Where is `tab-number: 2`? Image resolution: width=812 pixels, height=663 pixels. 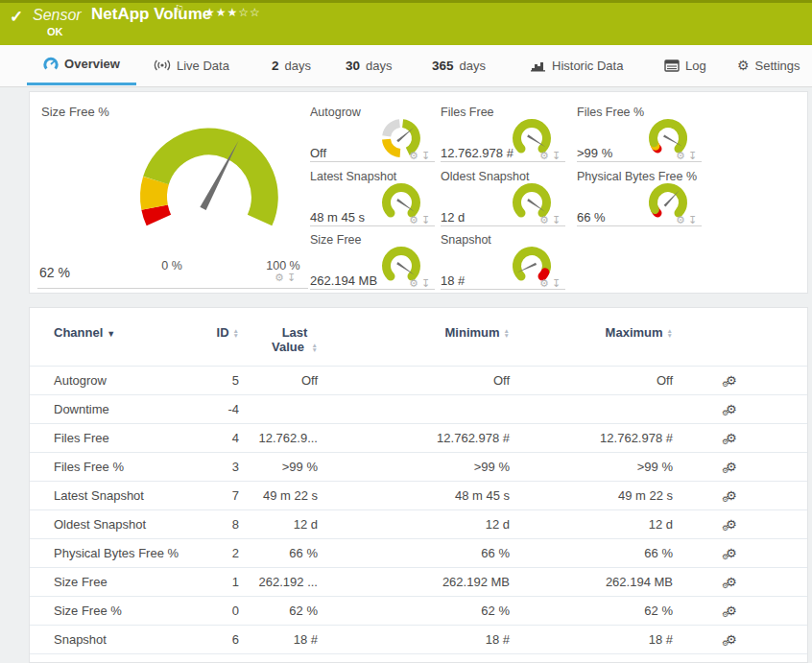
tab-number: 2 is located at coordinates (275, 65).